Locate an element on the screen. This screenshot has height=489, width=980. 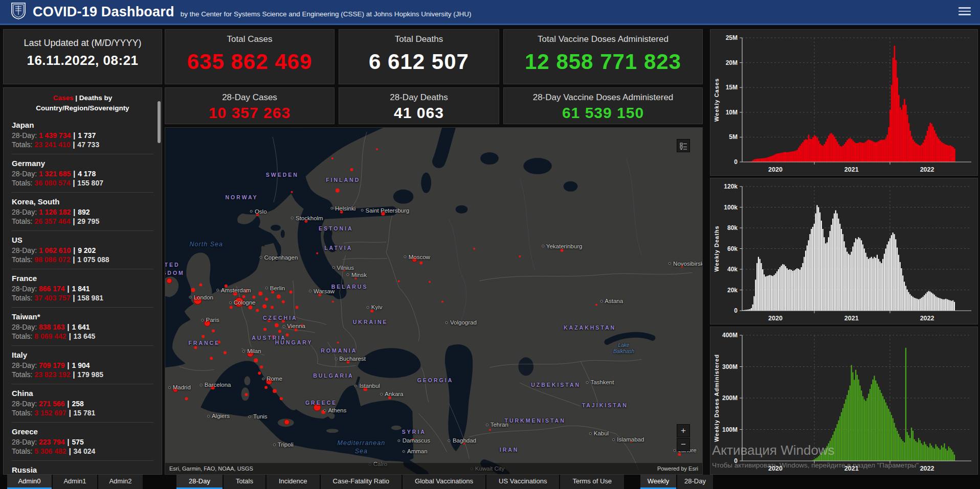
last-updated-value: 16.11.2022, 08:21 is located at coordinates (83, 60).